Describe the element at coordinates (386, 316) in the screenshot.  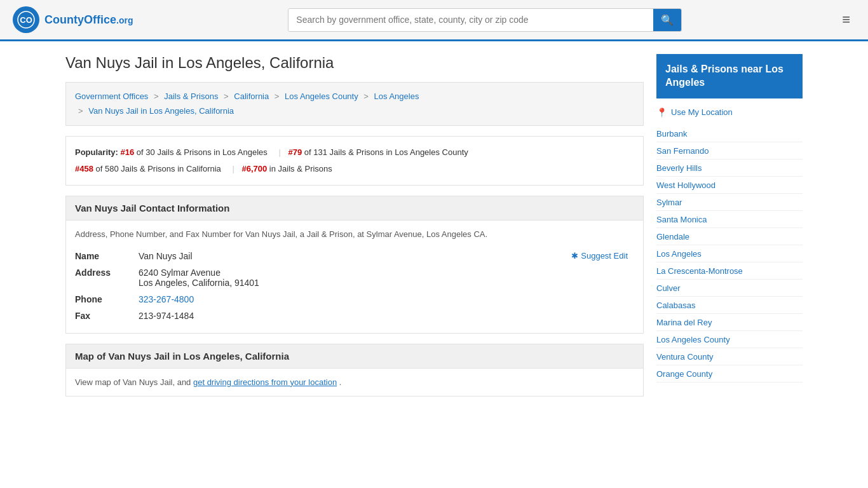
I see `fax-value: 213-974-1484` at that location.